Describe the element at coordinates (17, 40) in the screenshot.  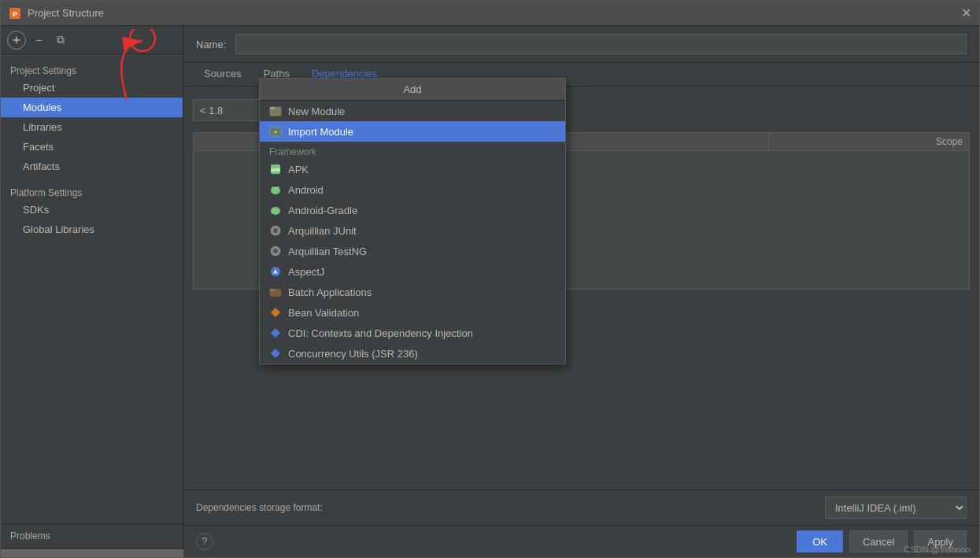
I see `add-button: +` at that location.